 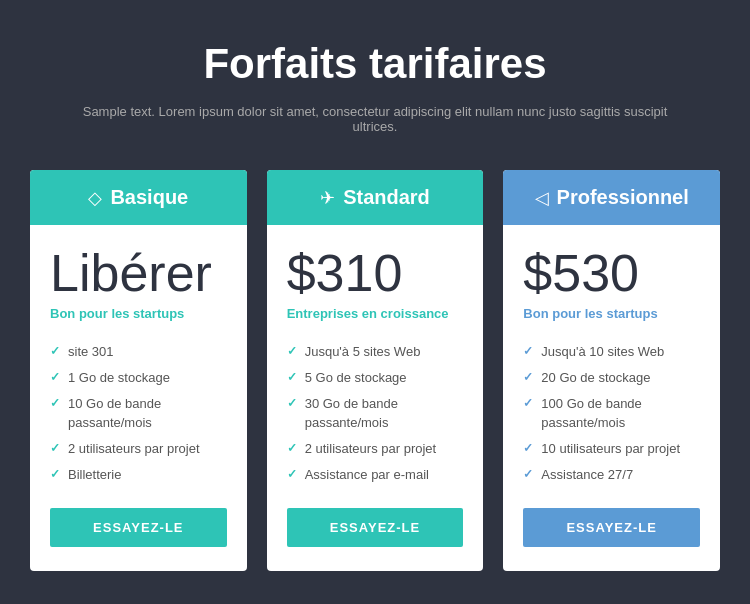 What do you see at coordinates (612, 314) in the screenshot?
I see `card-professionnel-price-subtitle: Bon pour les startups` at bounding box center [612, 314].